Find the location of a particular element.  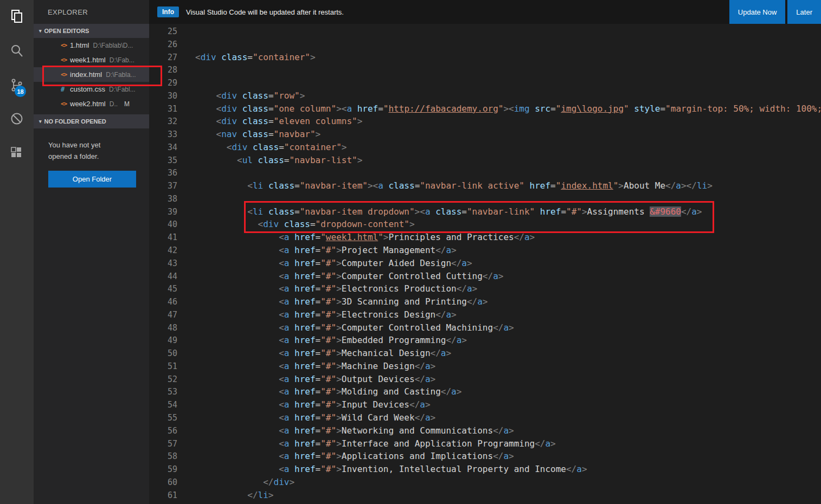

line-number: 34 is located at coordinates (163, 148).